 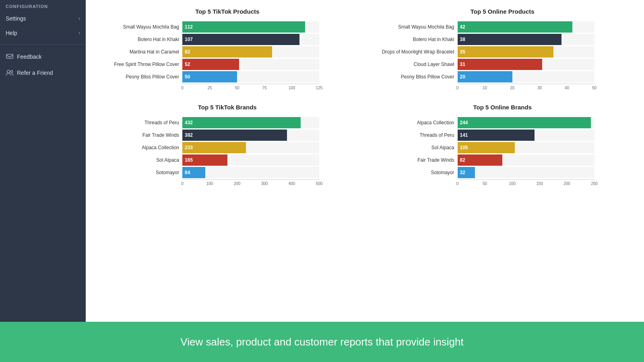 I want to click on bar-area: 107, so click(x=251, y=39).